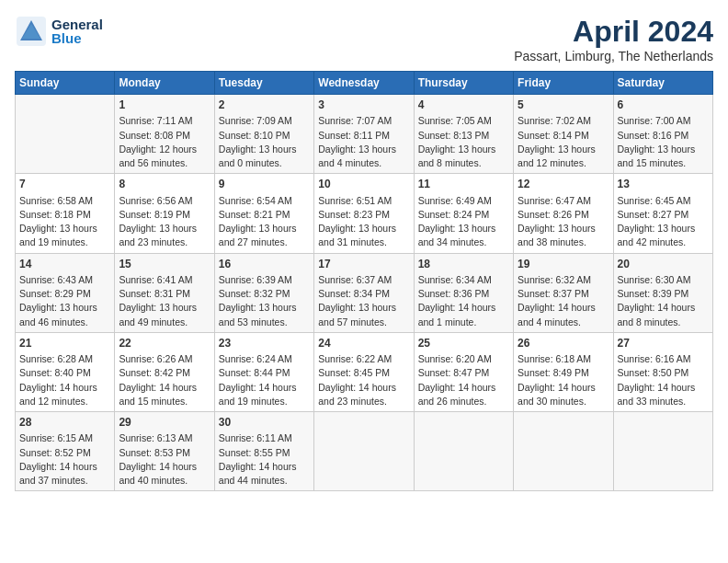 Image resolution: width=728 pixels, height=563 pixels. Describe the element at coordinates (463, 223) in the screenshot. I see `day-info: Sunrise: 6:49 AM Sunset: 8:24 PM Dayligh…` at that location.